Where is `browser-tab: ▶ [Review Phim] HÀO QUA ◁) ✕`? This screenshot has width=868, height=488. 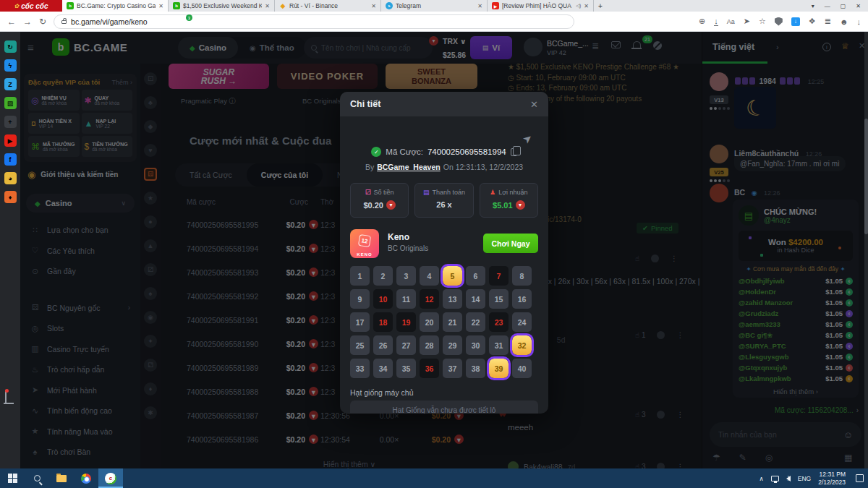 browser-tab: ▶ [Review Phim] HÀO QUA ◁) ✕ is located at coordinates (541, 6).